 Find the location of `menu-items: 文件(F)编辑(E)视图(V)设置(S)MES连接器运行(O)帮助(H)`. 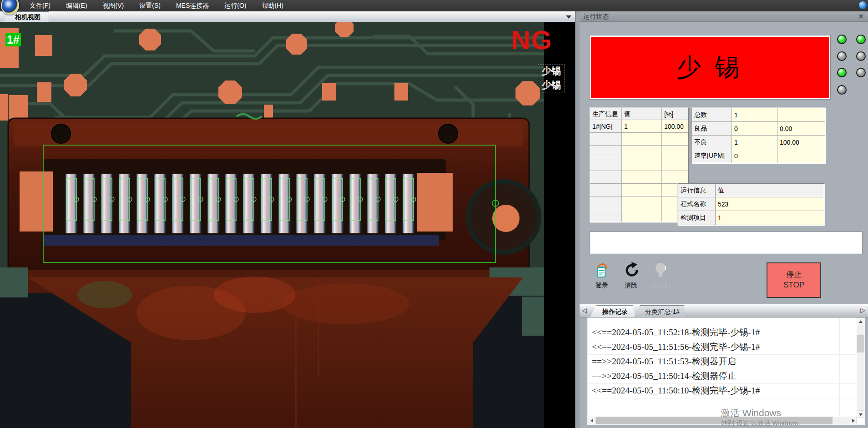

menu-items: 文件(F)编辑(E)视图(V)设置(S)MES连接器运行(O)帮助(H) is located at coordinates (156, 5).